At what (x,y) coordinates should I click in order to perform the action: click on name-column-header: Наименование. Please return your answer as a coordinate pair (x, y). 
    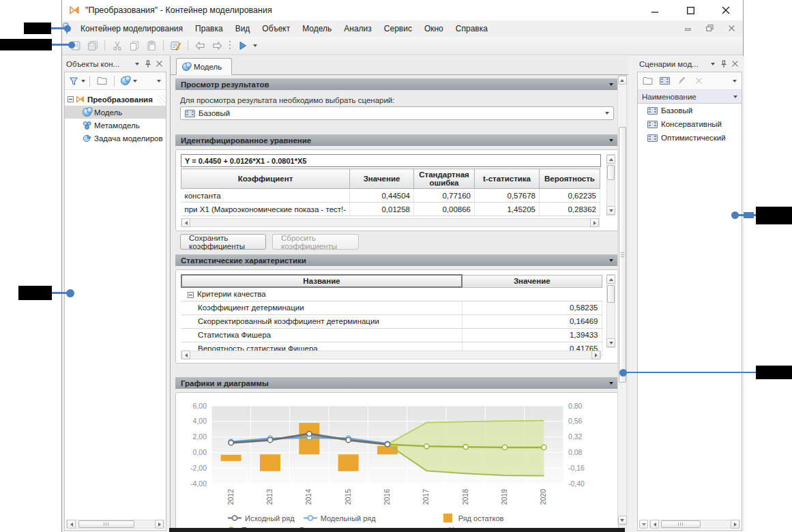
    Looking at the image, I should click on (690, 97).